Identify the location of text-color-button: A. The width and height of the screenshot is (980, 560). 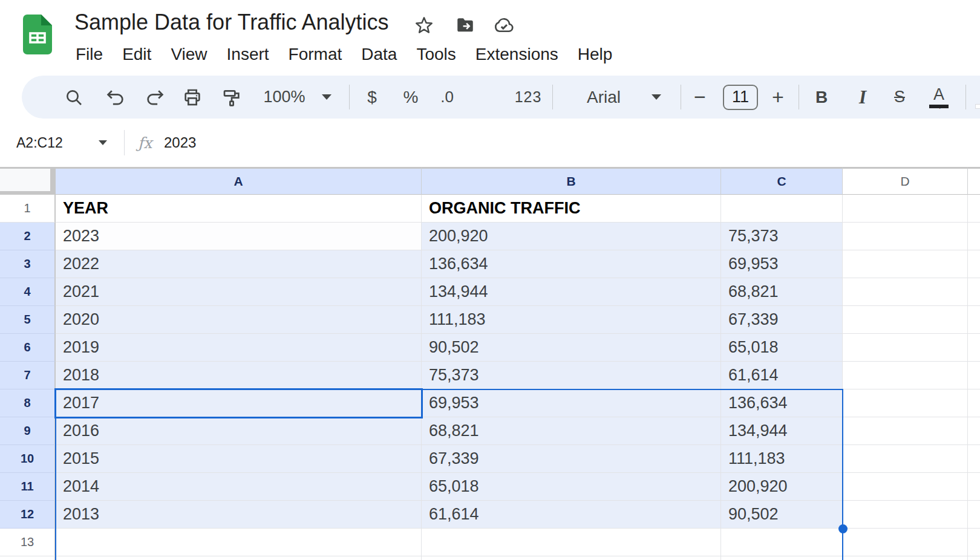
(939, 97).